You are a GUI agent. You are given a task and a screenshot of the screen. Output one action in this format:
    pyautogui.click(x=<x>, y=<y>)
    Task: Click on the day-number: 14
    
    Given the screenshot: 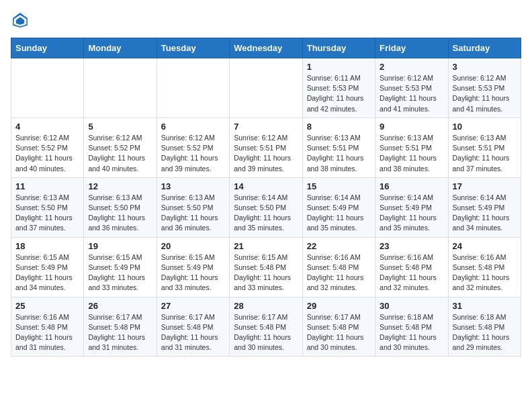 What is the action you would take?
    pyautogui.click(x=266, y=187)
    